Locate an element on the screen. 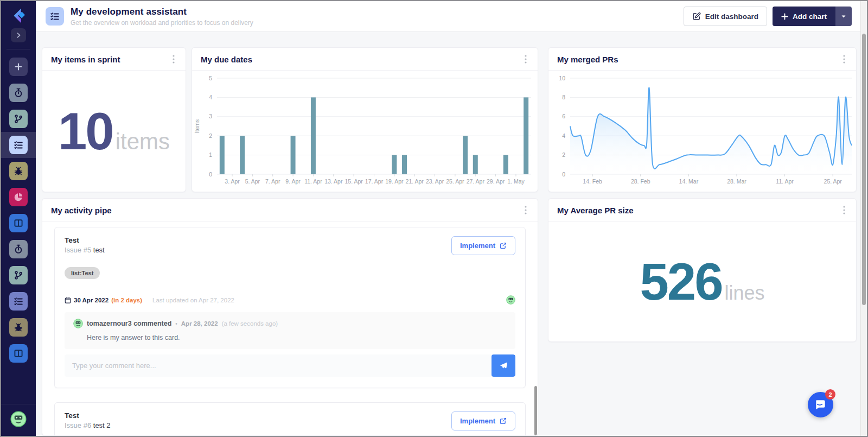 The width and height of the screenshot is (868, 437). due-note: (in 2 days) is located at coordinates (127, 300).